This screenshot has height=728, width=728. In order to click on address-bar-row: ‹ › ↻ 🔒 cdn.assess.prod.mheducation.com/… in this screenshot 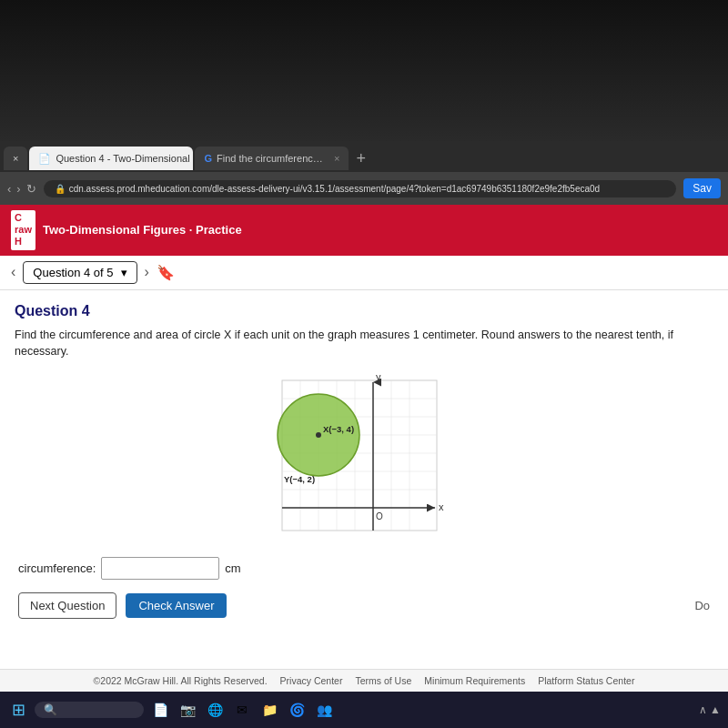, I will do `click(364, 188)`.